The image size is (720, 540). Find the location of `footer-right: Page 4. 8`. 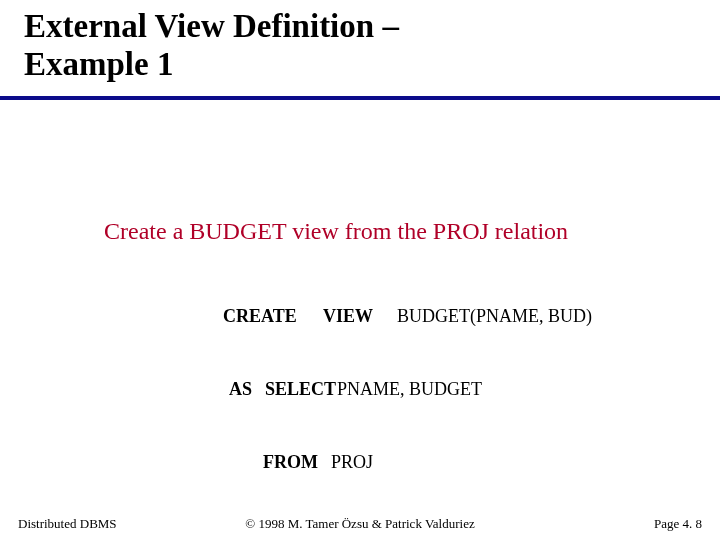

footer-right: Page 4. 8 is located at coordinates (678, 524).